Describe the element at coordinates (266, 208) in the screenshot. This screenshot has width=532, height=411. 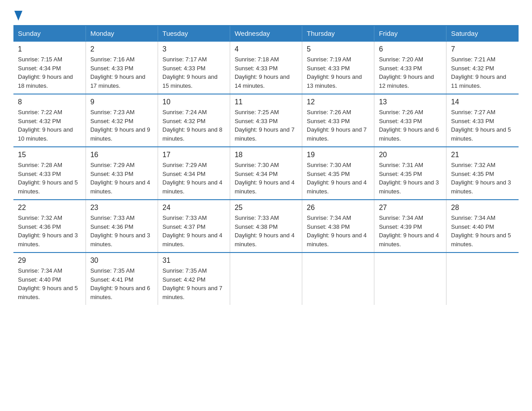
I see `day-number: 25` at that location.